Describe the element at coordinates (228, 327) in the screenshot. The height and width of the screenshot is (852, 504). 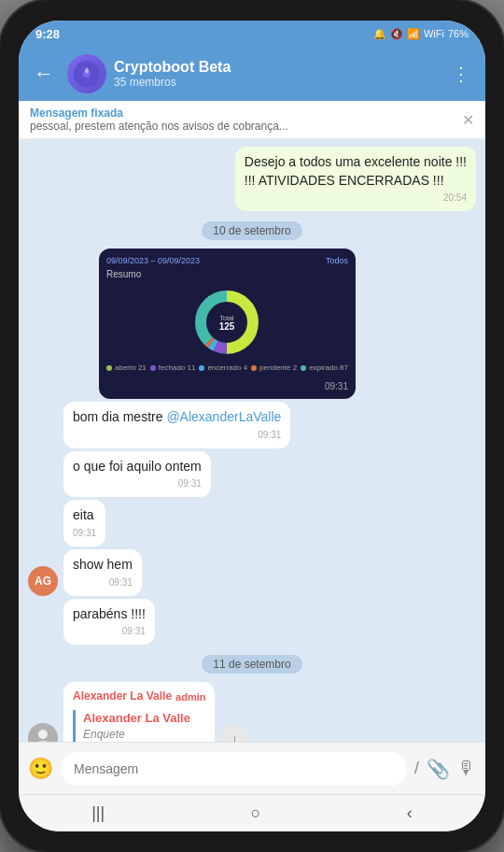
I see `svg-text: 125` at that location.